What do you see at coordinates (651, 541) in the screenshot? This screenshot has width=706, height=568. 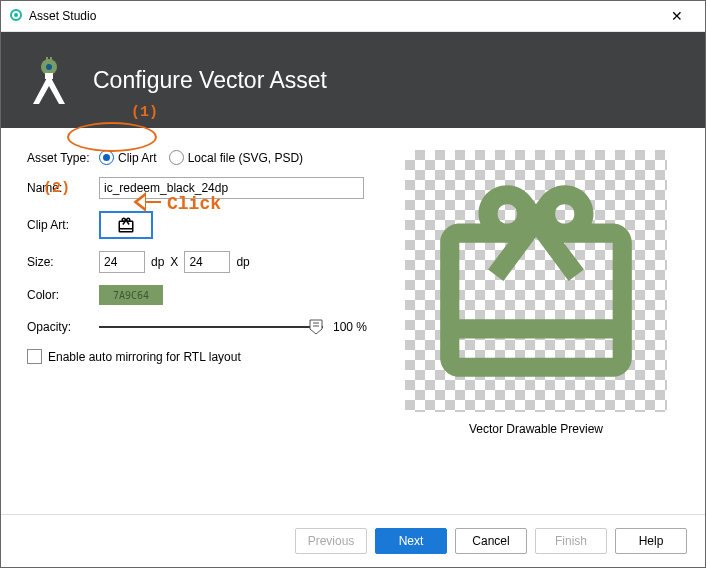 I see `help-button: Help` at bounding box center [651, 541].